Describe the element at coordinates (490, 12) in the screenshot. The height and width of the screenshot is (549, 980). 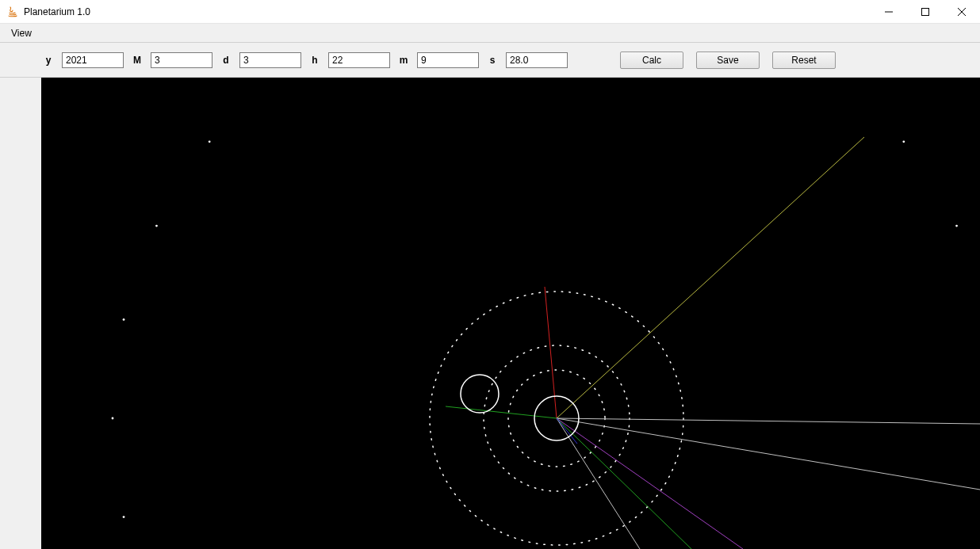
I see `titlebar: Planetarium 1.0` at that location.